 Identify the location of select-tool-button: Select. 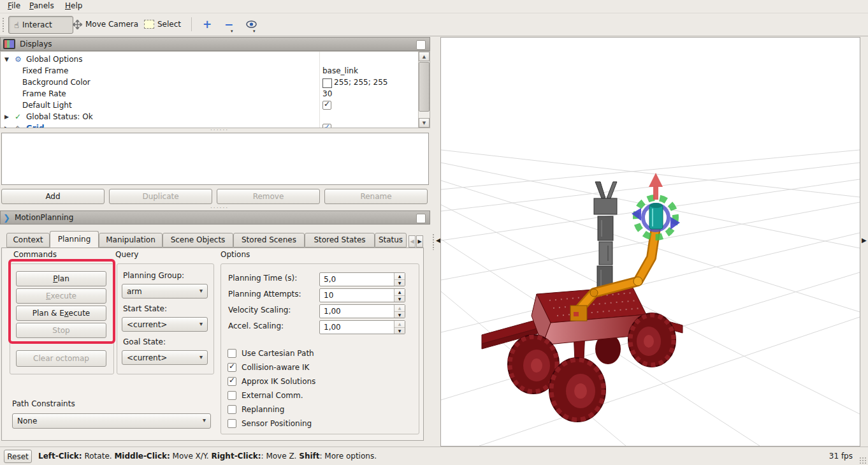
(163, 24).